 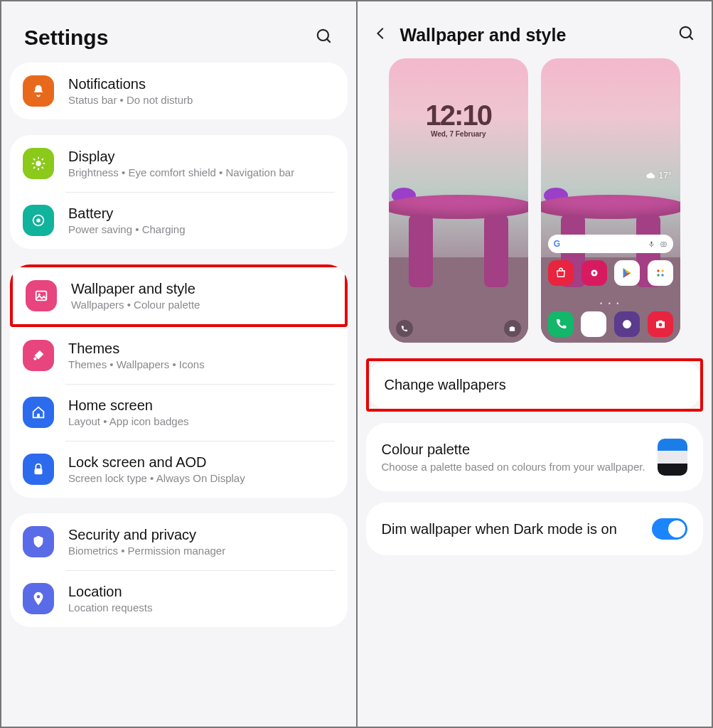 What do you see at coordinates (611, 244) in the screenshot?
I see `google-search-bar: G` at bounding box center [611, 244].